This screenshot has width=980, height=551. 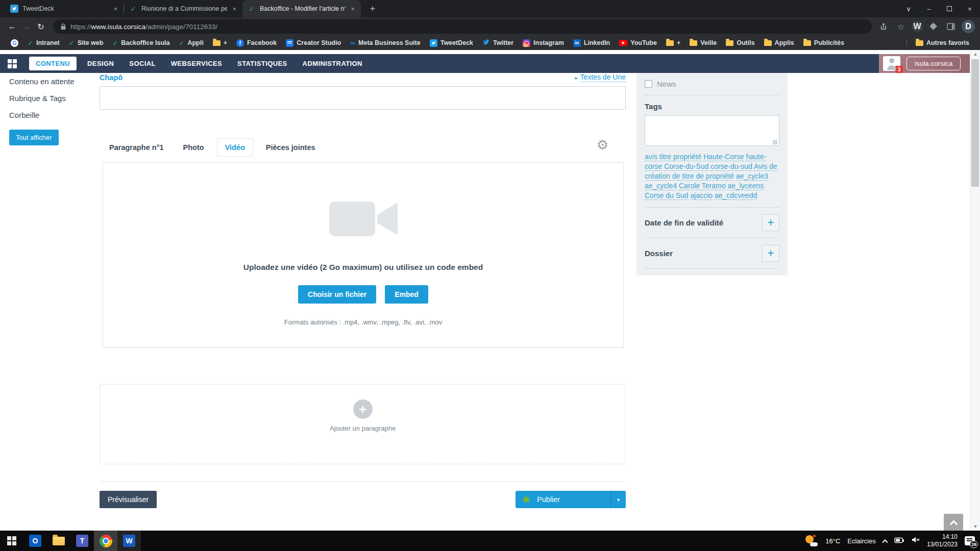 I want to click on reload-button: ↻, so click(x=41, y=27).